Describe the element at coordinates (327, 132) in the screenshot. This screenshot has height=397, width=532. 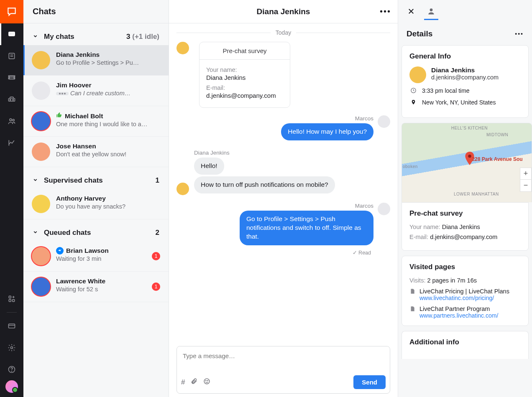
I see `agent-message: Hello! How may I help you?` at that location.